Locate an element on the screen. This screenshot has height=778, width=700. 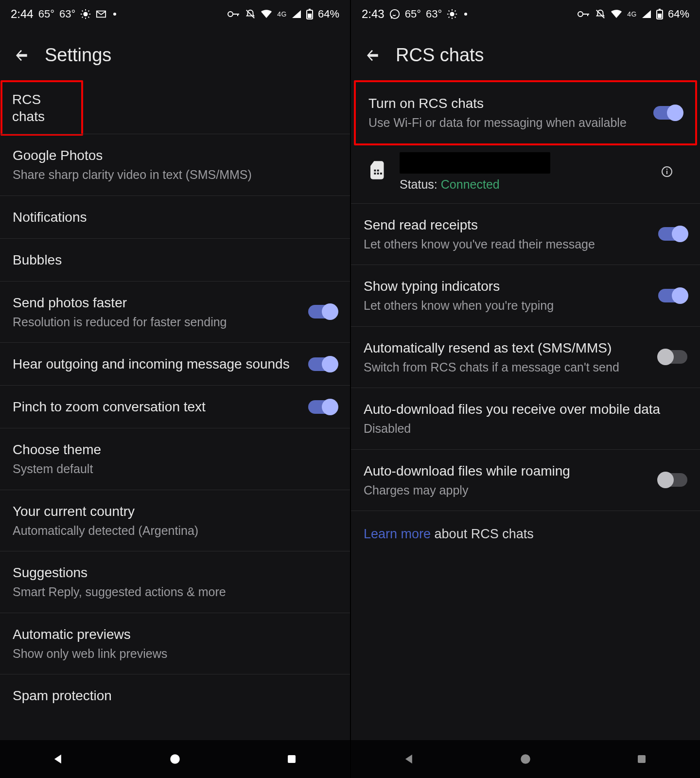
settings-row-message-sounds: Hear outgoing and incoming message sound… is located at coordinates (175, 364).